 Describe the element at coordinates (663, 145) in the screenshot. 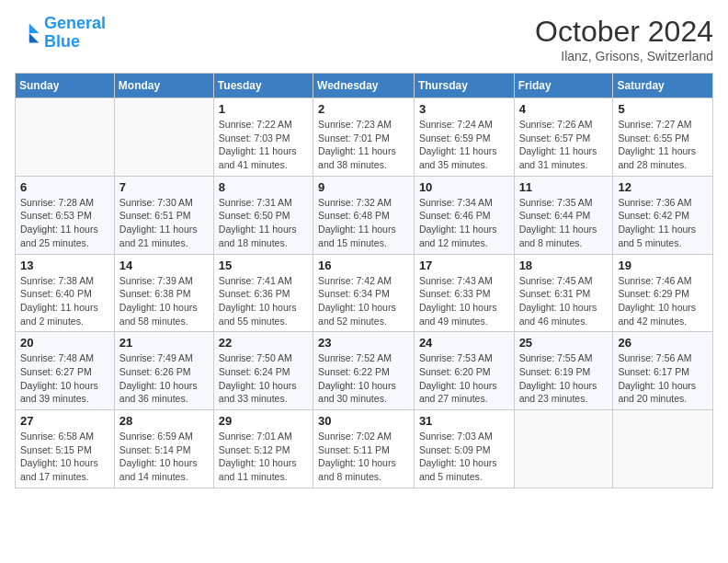

I see `day-info: Sunrise: 7:27 AM Sunset: 6:55 PM Dayligh…` at that location.